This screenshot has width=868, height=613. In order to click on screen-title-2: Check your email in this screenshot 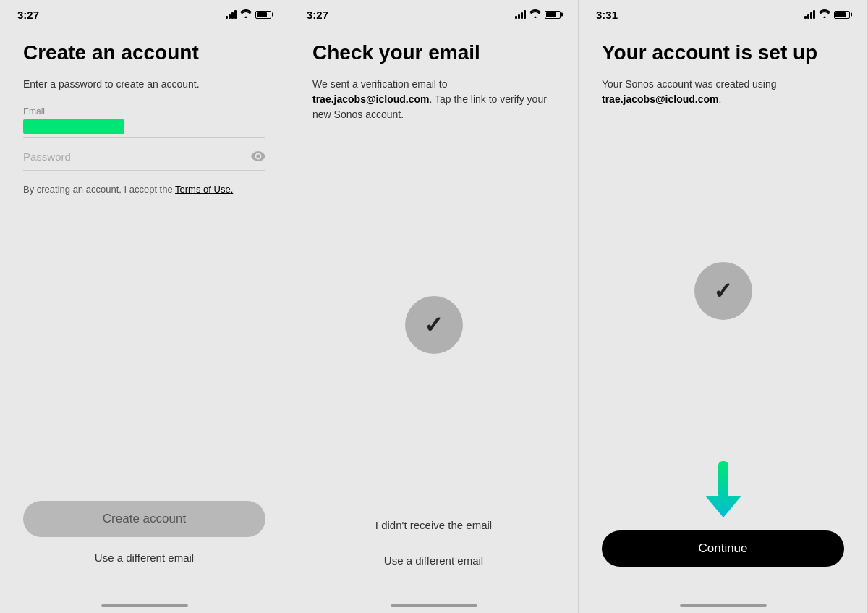, I will do `click(434, 53)`.